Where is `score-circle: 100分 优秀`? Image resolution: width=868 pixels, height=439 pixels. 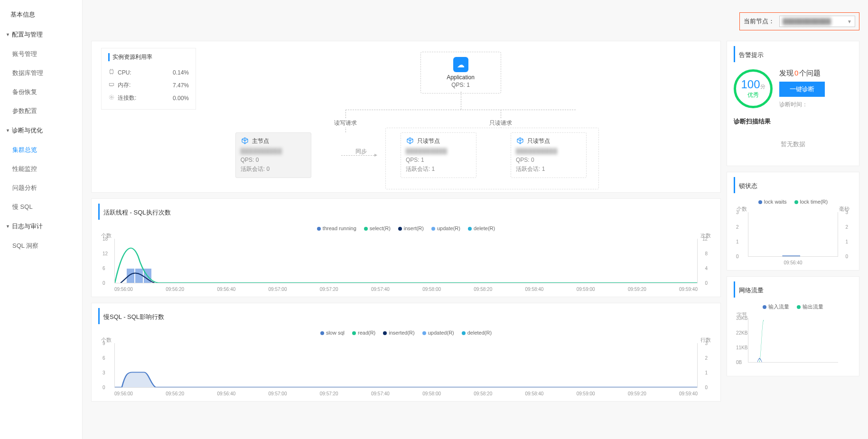
score-circle: 100分 优秀 is located at coordinates (753, 89).